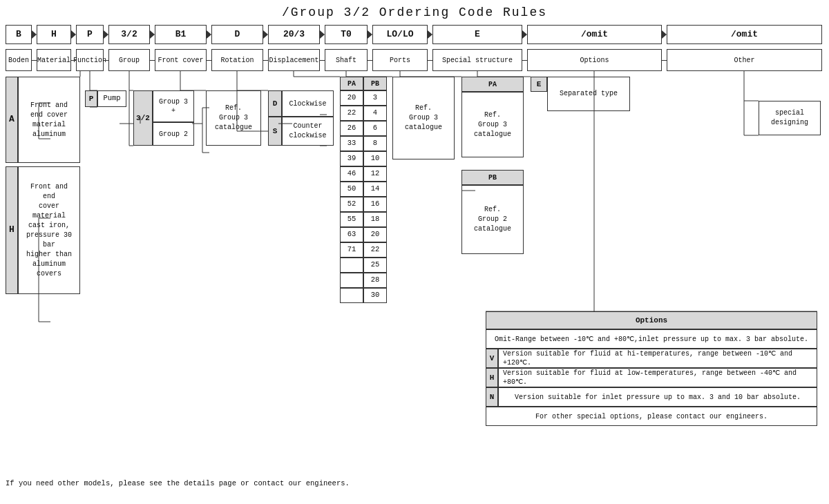  What do you see at coordinates (294, 35) in the screenshot?
I see `code-203: 20/3` at bounding box center [294, 35].